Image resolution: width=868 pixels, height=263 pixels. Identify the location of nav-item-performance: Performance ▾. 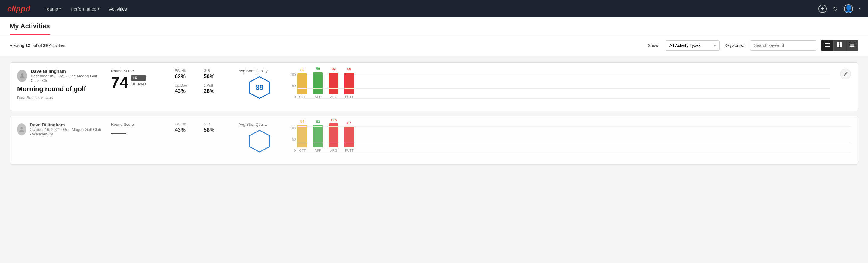
(85, 9).